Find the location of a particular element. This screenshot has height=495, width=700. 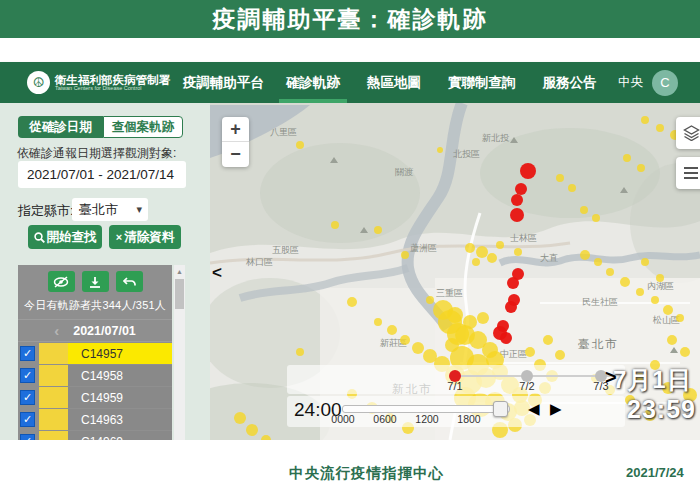

user-avatar: C is located at coordinates (665, 83).